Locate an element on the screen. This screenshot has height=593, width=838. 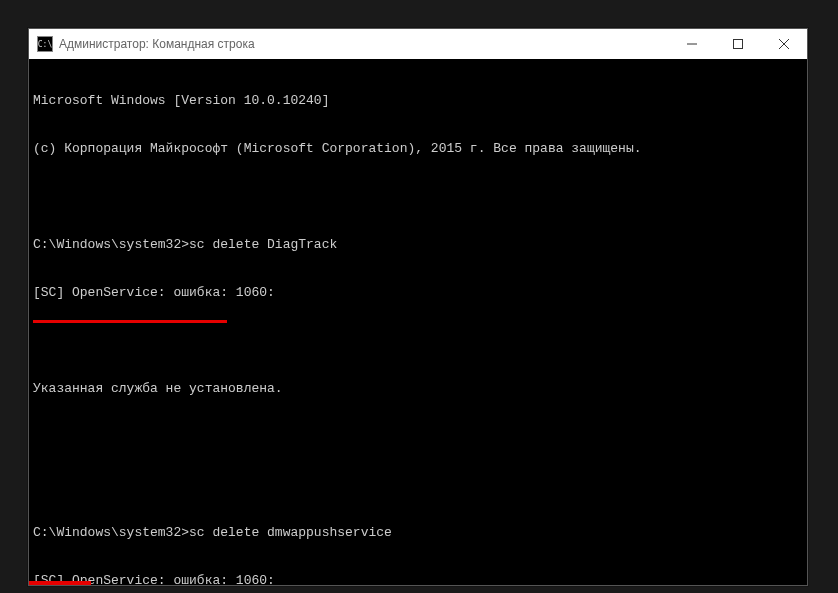
window-title: Администратор: Командная строка is located at coordinates (157, 44).